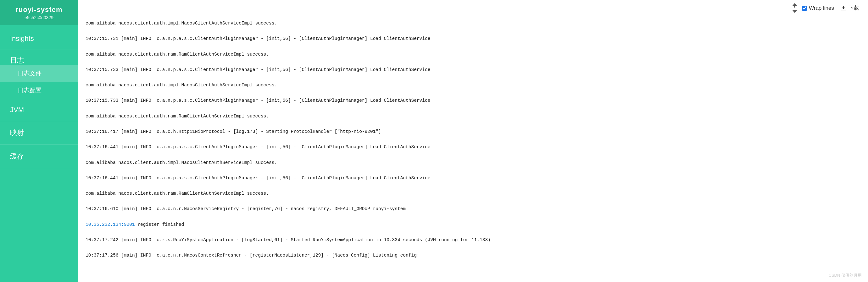 The height and width of the screenshot is (282, 868). Describe the element at coordinates (39, 156) in the screenshot. I see `sidebar-item-cache: 缓存` at that location.